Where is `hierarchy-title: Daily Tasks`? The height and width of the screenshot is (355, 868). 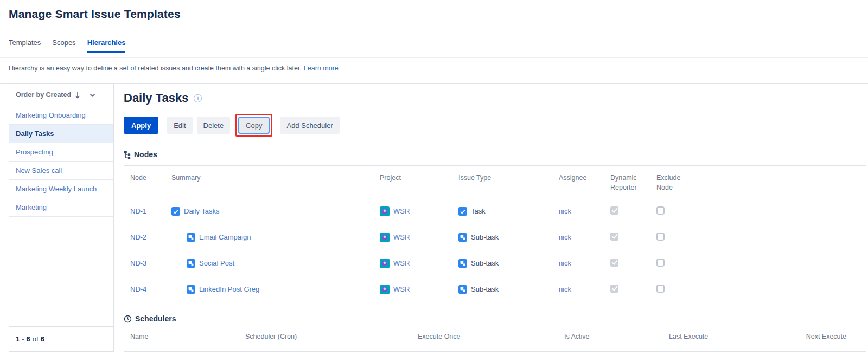 hierarchy-title: Daily Tasks is located at coordinates (156, 98).